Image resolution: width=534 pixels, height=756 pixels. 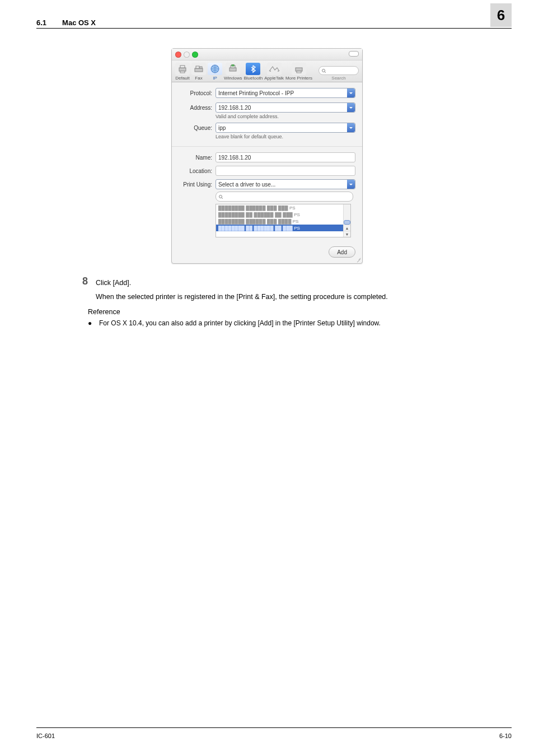 I want to click on close-icon, so click(x=178, y=55).